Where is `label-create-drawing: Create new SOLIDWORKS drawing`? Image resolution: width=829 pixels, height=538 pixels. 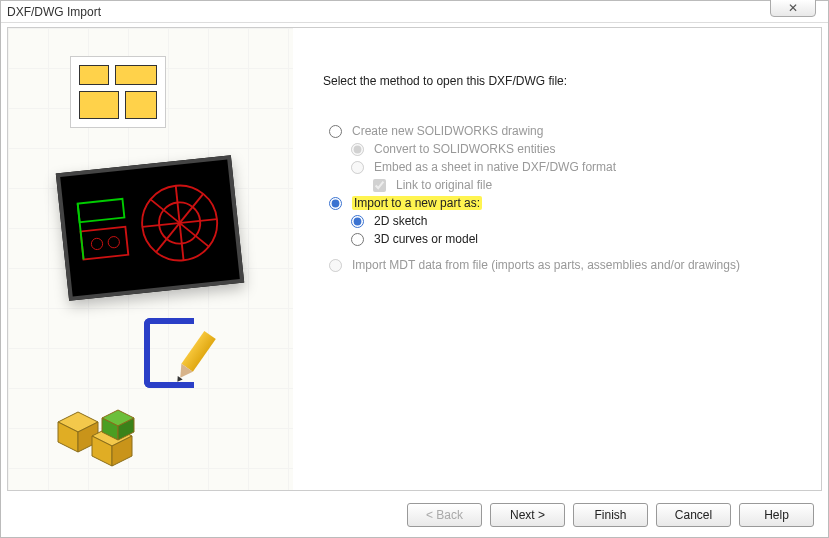 label-create-drawing: Create new SOLIDWORKS drawing is located at coordinates (448, 131).